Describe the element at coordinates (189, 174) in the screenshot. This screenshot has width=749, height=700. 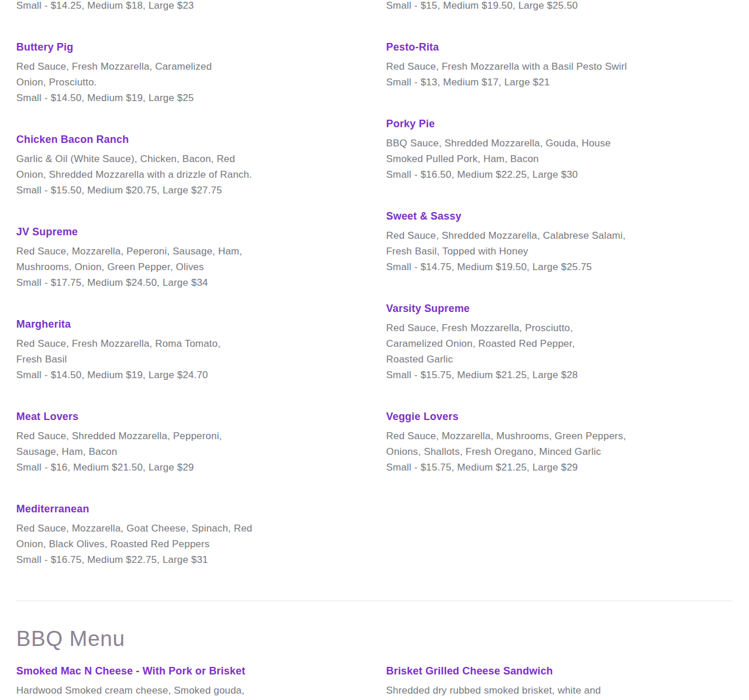
I see `menu-item-description: Garlic & Oil (White Sauce), Chicken, Bac…` at that location.